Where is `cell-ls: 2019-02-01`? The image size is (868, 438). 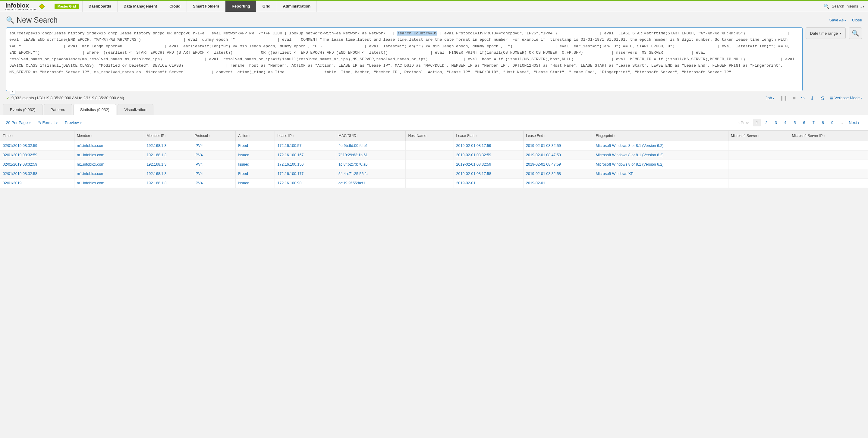
cell-ls: 2019-02-01 is located at coordinates (489, 183).